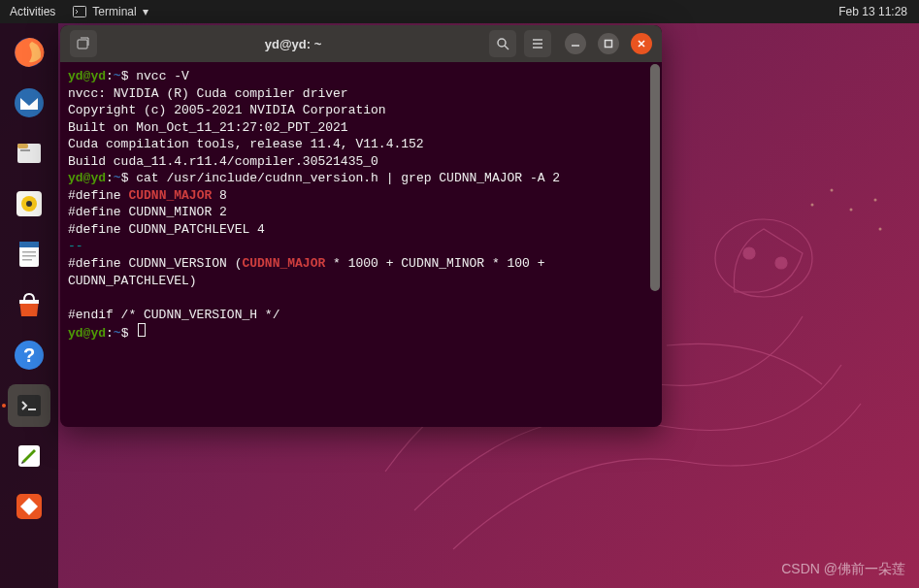  Describe the element at coordinates (80, 12) in the screenshot. I see `terminal-icon` at that location.